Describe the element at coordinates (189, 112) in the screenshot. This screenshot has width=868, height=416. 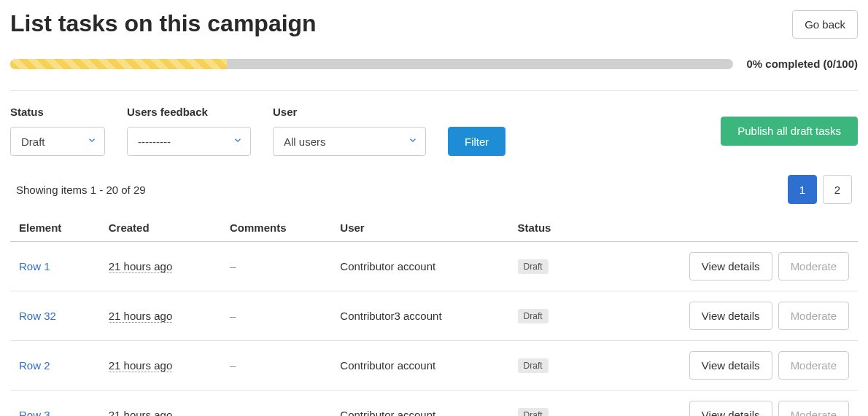
I see `feedback-filter-label: Users feedback` at that location.